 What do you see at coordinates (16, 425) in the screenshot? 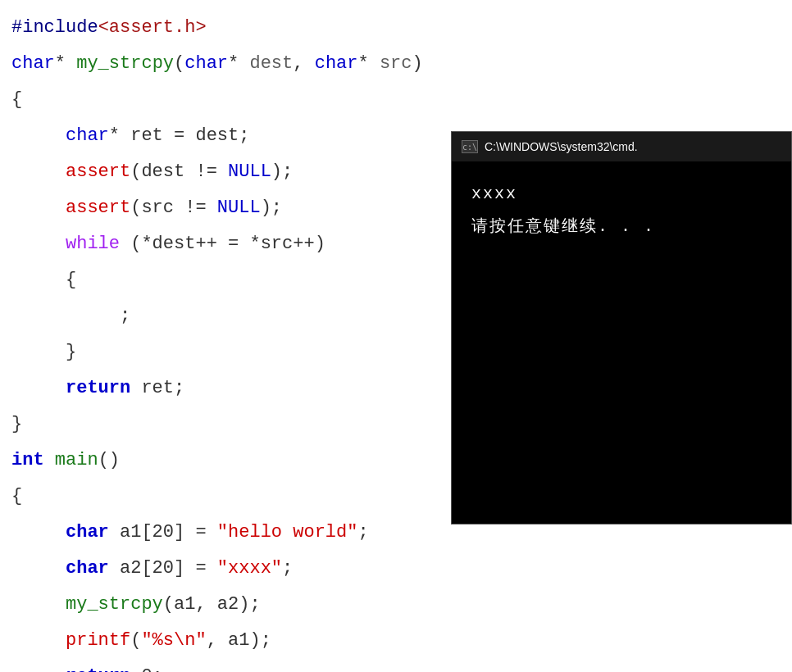
I see `brace-close-1: }` at bounding box center [16, 425].